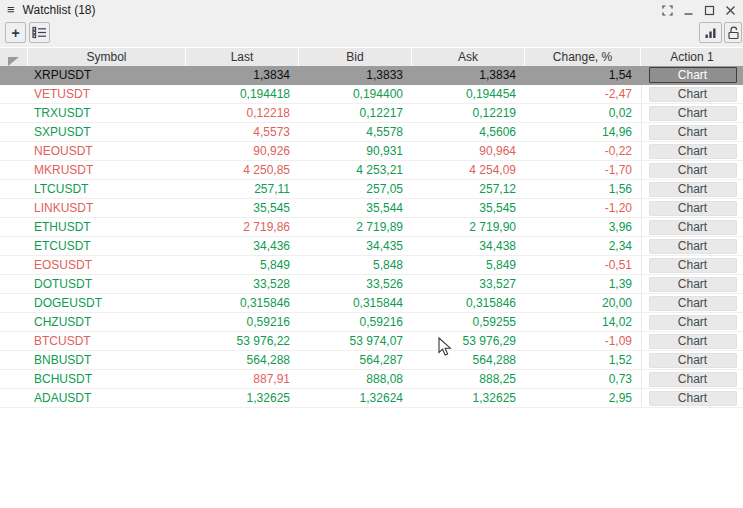 The image size is (743, 508). I want to click on table-row: BCHUSDT 887,91 888,08 888,25 0,73 Chart, so click(372, 380).